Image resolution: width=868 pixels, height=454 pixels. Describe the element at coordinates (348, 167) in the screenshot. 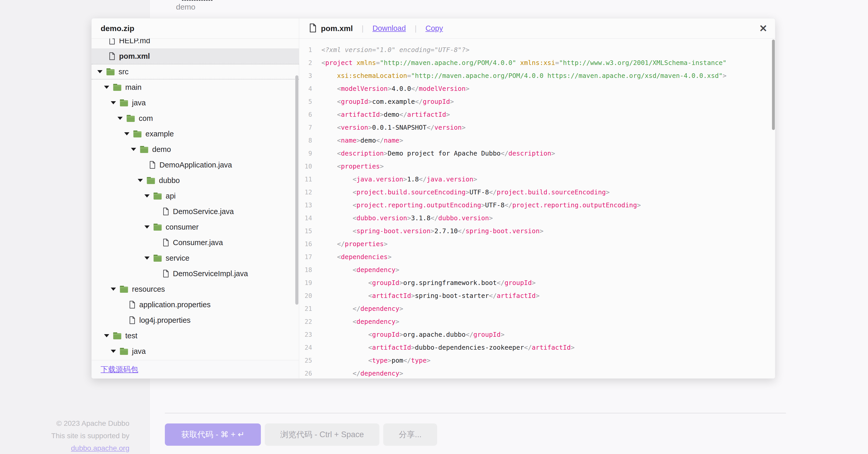

I see `code-line-text: <properties>` at that location.